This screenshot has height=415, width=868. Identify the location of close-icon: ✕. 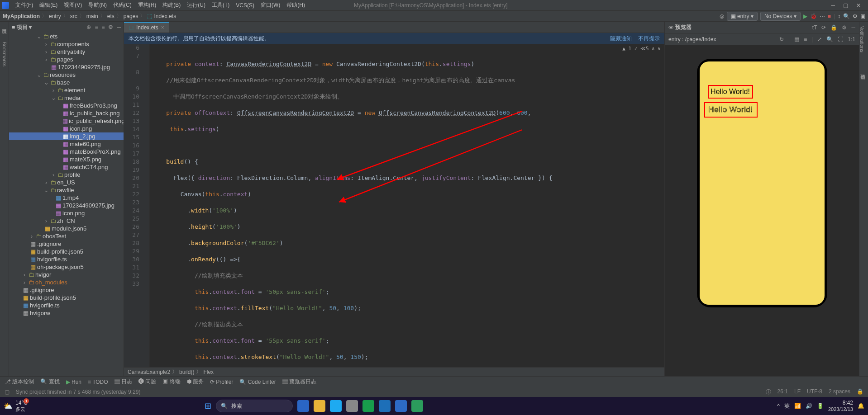
(858, 5).